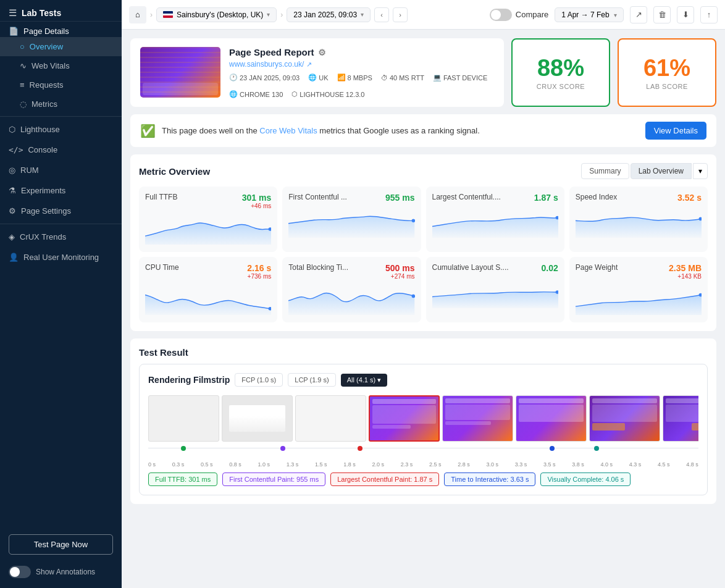 The height and width of the screenshot is (588, 725). I want to click on lab-score-card: 61% LAB SCORE, so click(667, 73).